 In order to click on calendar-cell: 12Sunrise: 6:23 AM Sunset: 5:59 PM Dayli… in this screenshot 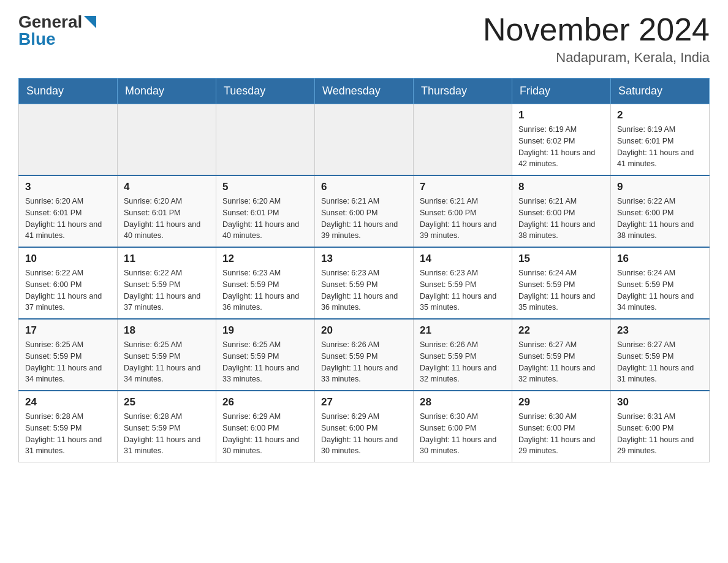, I will do `click(266, 283)`.